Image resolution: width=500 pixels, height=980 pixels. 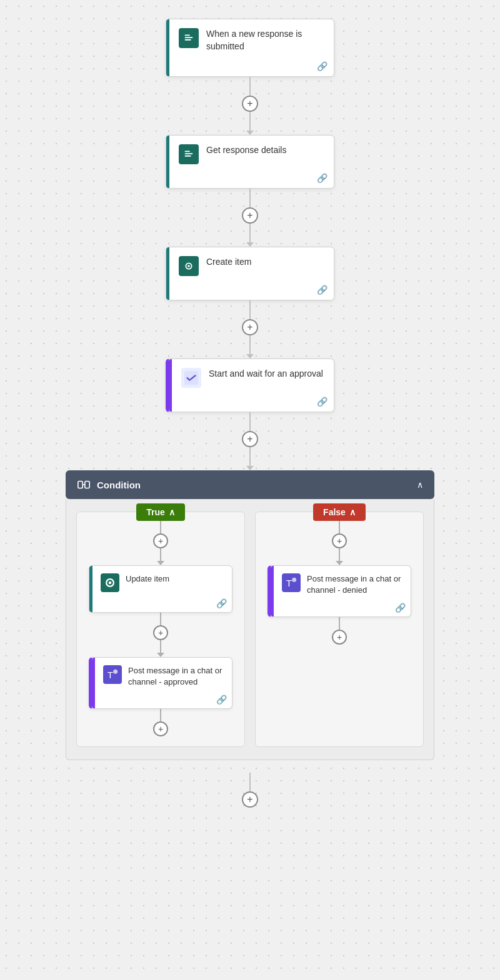 What do you see at coordinates (161, 629) in the screenshot?
I see `true-branch: True ∧ +` at bounding box center [161, 629].